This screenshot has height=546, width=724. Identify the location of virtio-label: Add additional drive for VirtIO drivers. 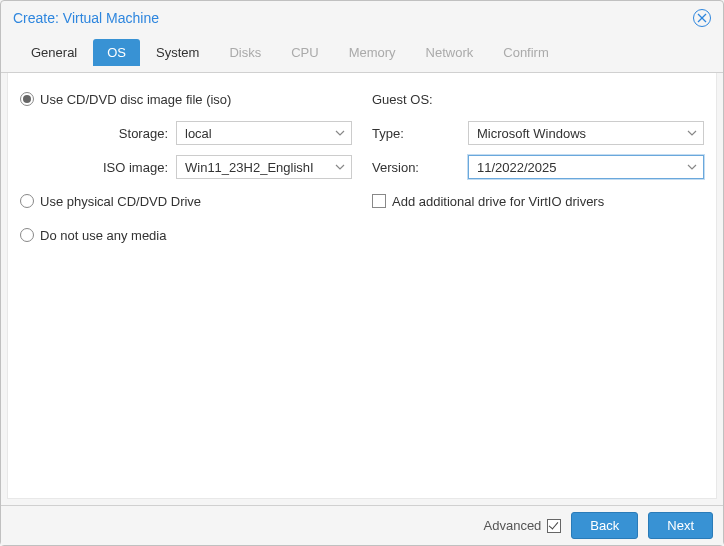
(498, 202).